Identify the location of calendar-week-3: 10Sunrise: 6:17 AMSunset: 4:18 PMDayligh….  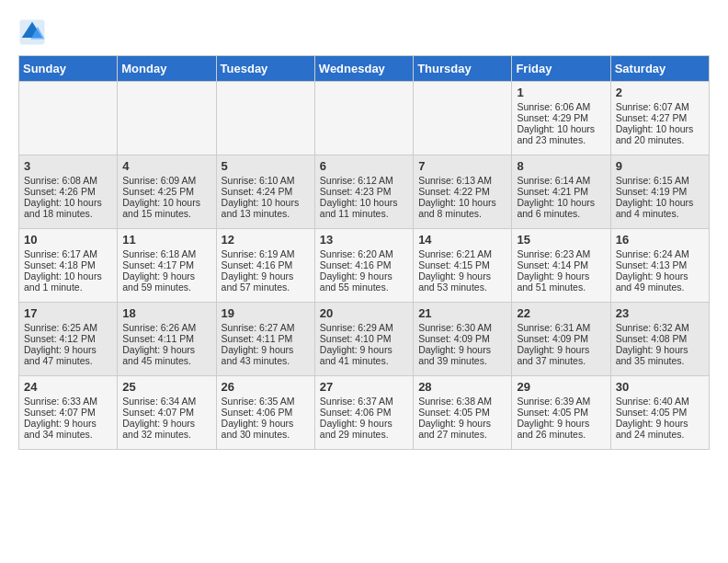
(364, 266).